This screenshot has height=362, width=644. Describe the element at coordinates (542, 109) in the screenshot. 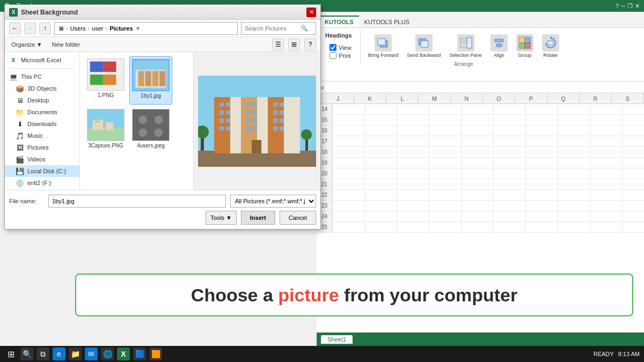

I see `cell-p14` at that location.